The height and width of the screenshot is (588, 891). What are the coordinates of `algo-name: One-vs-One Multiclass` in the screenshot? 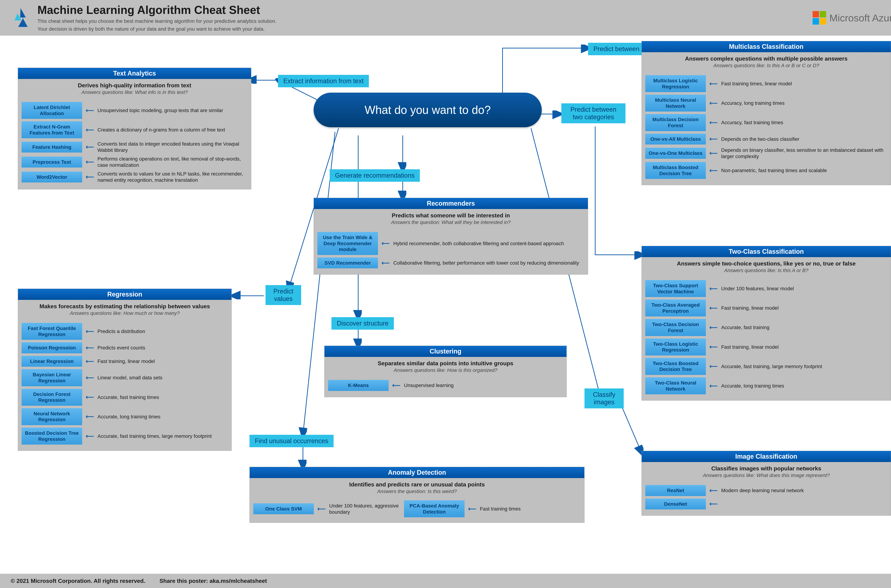 It's located at (676, 153).